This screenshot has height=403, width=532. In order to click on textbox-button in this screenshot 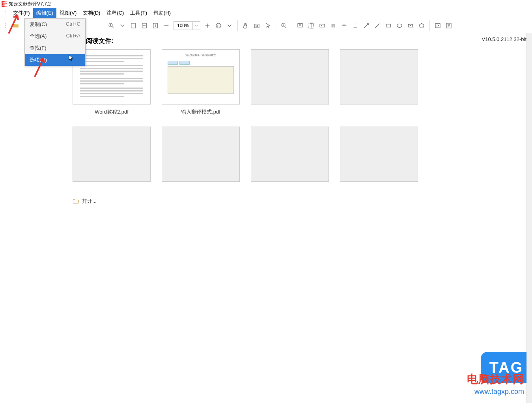, I will do `click(322, 26)`.